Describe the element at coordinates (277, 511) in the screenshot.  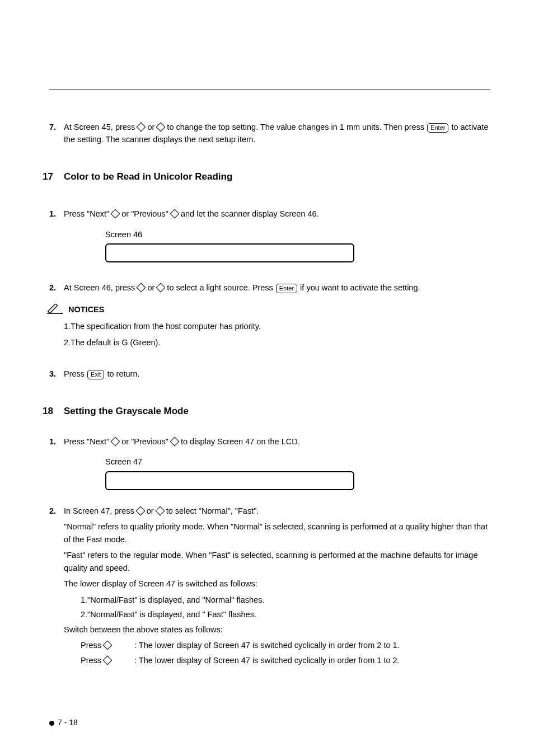
I see `step-body: In Screen 47, press or to select "Normal…` at that location.